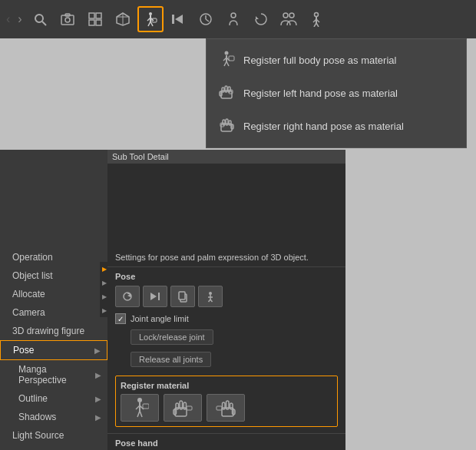 The image size is (476, 450). I want to click on sidebar-item-manga-perspective: Manga Perspective ▶, so click(54, 375).